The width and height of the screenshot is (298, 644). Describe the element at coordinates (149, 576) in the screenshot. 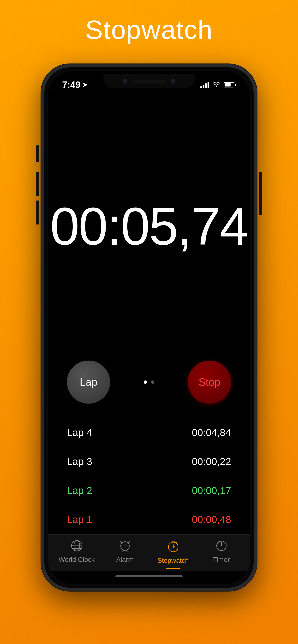

I see `home-bar` at that location.